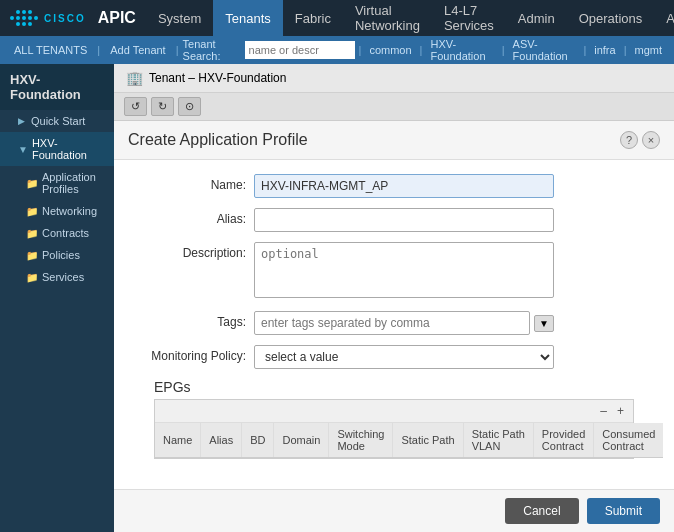 The height and width of the screenshot is (532, 674). I want to click on sidebar-item-services-label: Services, so click(63, 277).